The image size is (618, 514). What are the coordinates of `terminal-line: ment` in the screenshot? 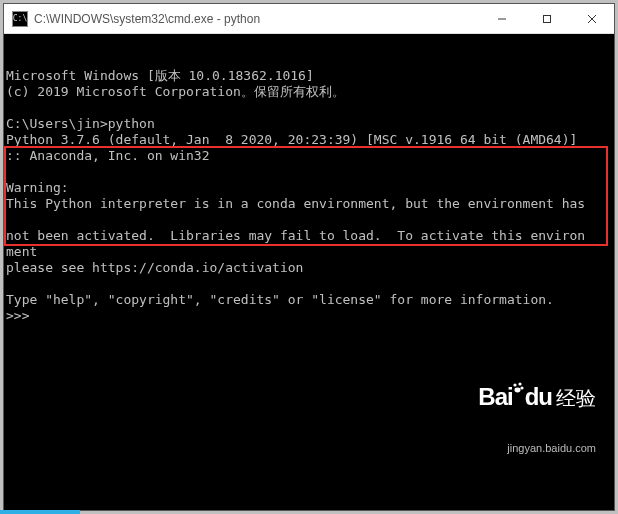 It's located at (310, 252).